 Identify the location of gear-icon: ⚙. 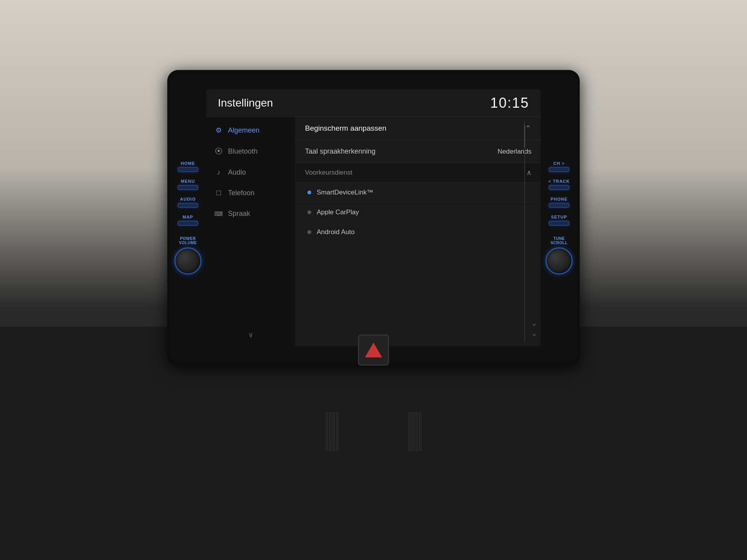
(219, 130).